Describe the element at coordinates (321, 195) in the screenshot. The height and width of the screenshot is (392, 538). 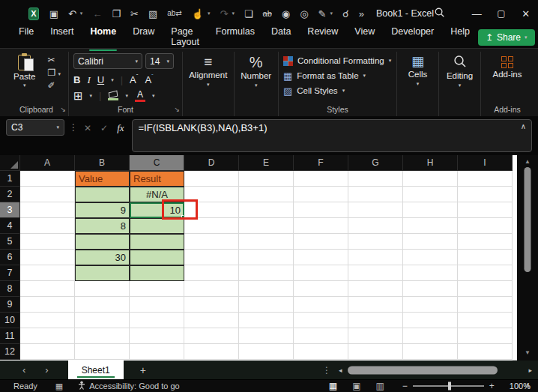
I see `cell-F2` at that location.